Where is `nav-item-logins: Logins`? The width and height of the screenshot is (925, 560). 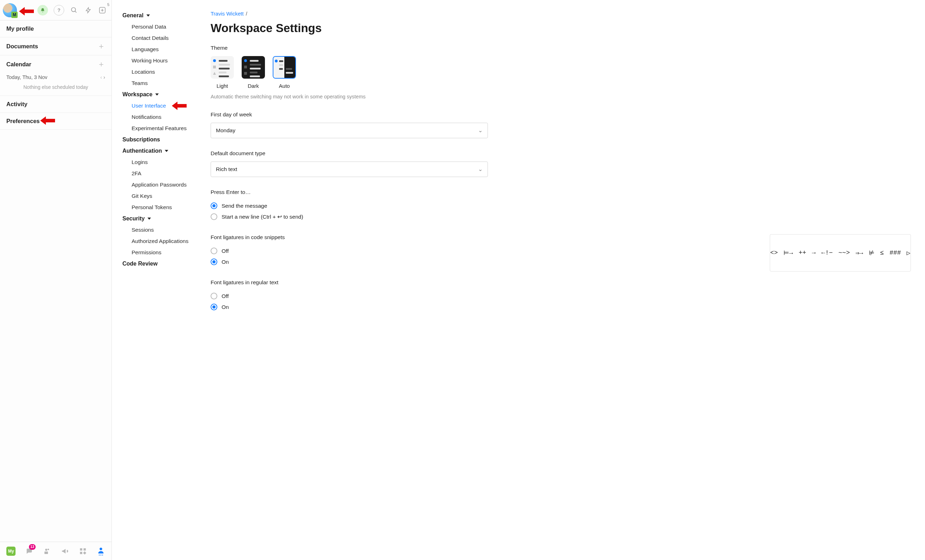 nav-item-logins: Logins is located at coordinates (162, 162).